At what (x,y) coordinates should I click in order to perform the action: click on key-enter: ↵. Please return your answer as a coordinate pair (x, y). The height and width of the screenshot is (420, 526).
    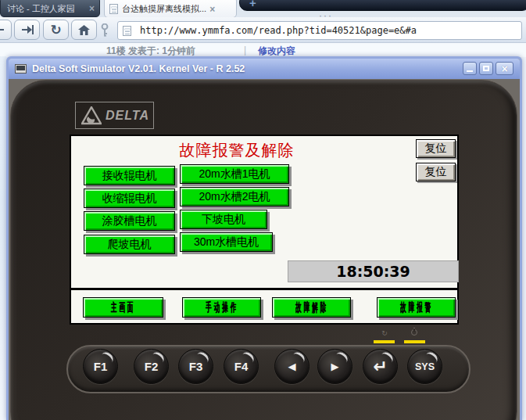
    Looking at the image, I should click on (380, 366).